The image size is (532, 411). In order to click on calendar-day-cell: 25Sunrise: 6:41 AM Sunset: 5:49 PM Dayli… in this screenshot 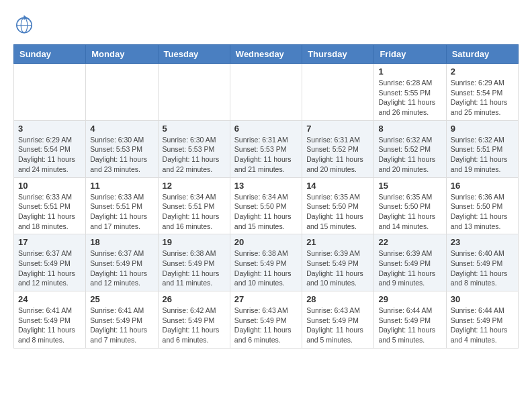, I will do `click(122, 320)`.